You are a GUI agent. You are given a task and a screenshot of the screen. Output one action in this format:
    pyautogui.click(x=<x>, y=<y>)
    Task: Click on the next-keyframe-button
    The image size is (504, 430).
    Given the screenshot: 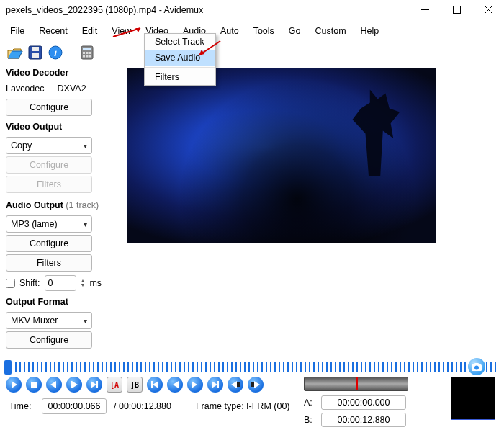 What is the action you would take?
    pyautogui.click(x=195, y=385)
    